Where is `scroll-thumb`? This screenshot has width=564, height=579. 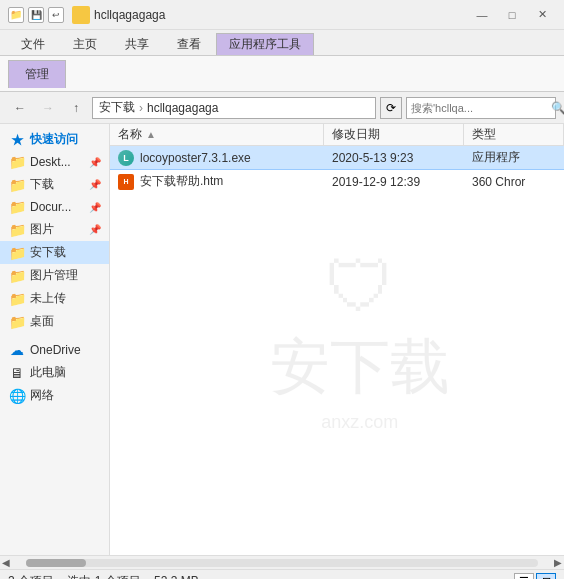 scroll-thumb is located at coordinates (56, 563).